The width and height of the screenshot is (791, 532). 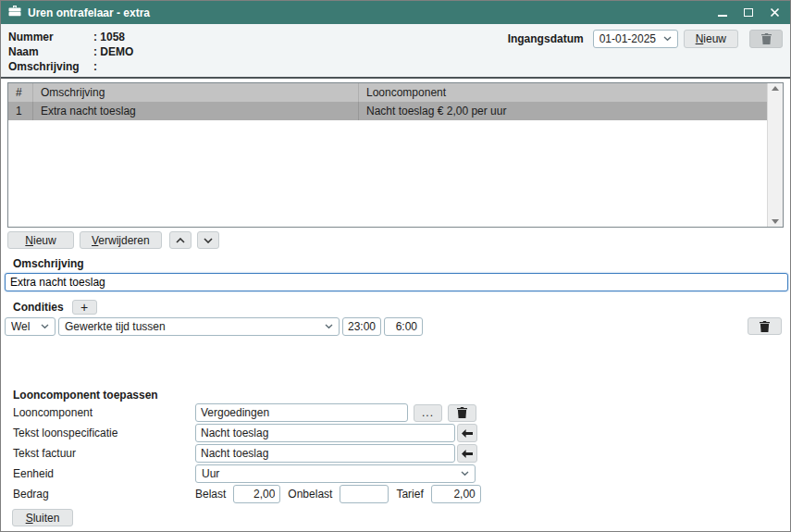 I want to click on naam-label: Naam, so click(x=51, y=52).